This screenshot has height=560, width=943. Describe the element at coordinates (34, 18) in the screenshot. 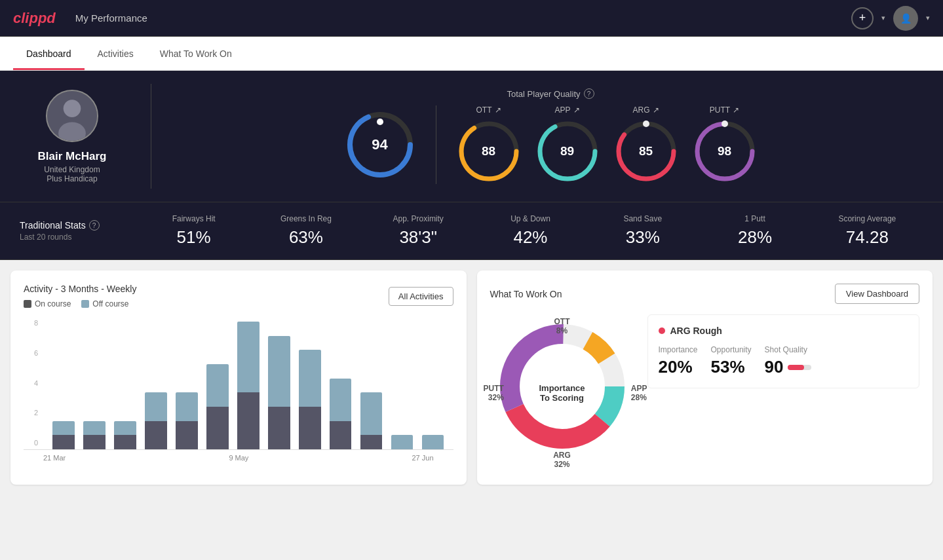

I see `app-logo: clippd` at that location.